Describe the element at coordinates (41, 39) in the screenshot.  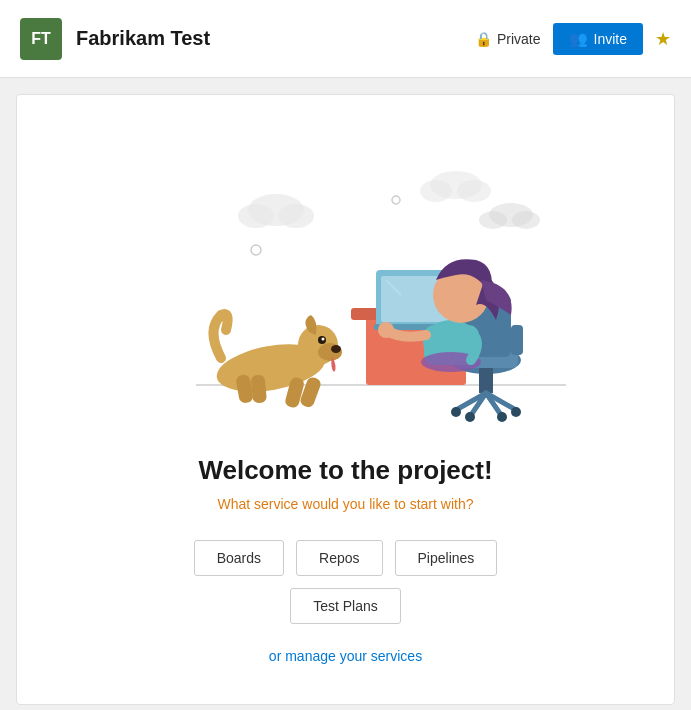
I see `avatar-initials: FT` at that location.